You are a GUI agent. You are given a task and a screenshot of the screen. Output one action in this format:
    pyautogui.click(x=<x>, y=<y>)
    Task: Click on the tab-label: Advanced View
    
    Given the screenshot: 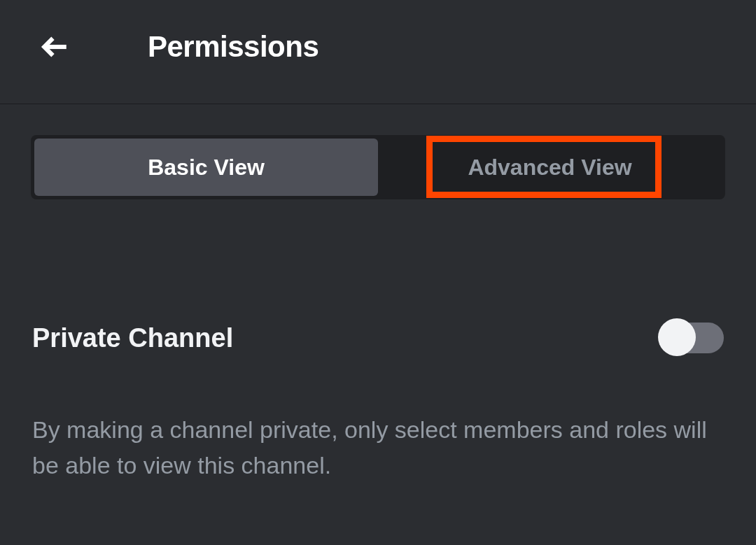 What is the action you would take?
    pyautogui.click(x=550, y=168)
    